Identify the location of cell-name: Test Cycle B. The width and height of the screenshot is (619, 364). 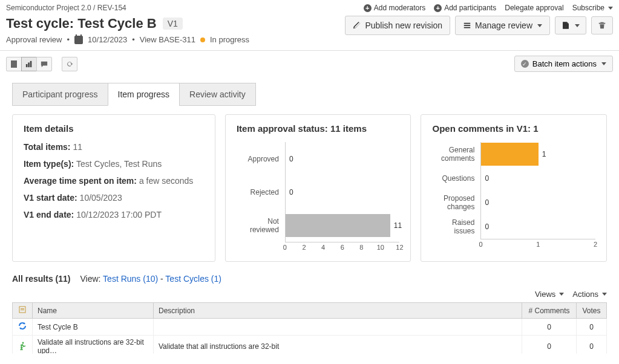
(93, 327).